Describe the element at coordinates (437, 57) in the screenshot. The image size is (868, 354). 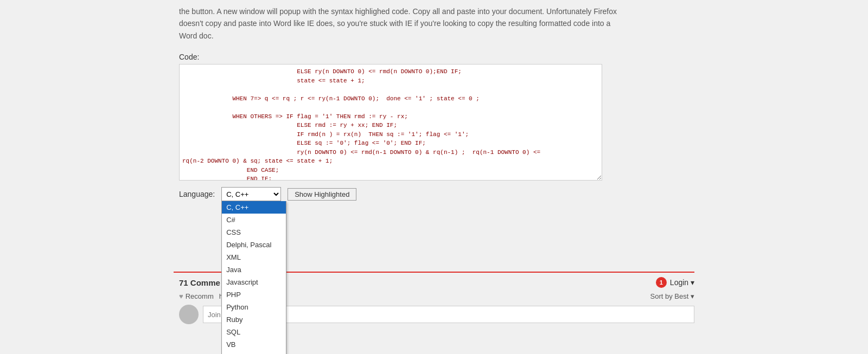
I see `code-label: Code:` at that location.